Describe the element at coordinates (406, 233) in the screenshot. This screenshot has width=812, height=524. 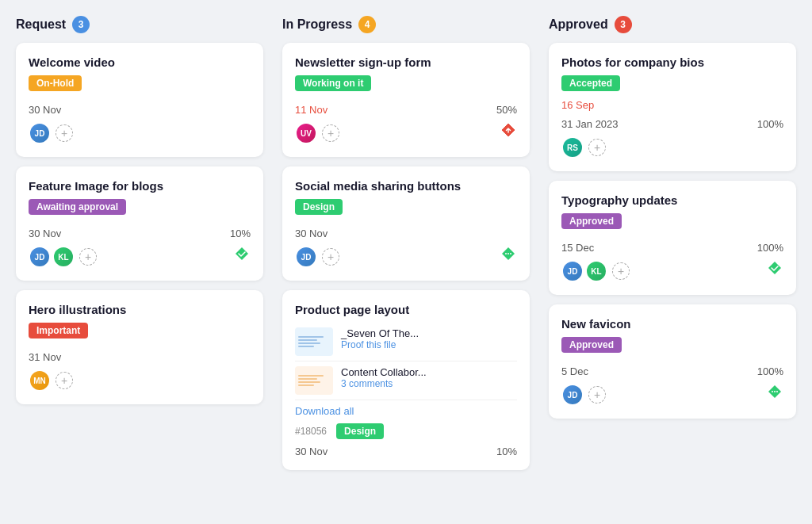
I see `card-footer: 30 Nov` at that location.